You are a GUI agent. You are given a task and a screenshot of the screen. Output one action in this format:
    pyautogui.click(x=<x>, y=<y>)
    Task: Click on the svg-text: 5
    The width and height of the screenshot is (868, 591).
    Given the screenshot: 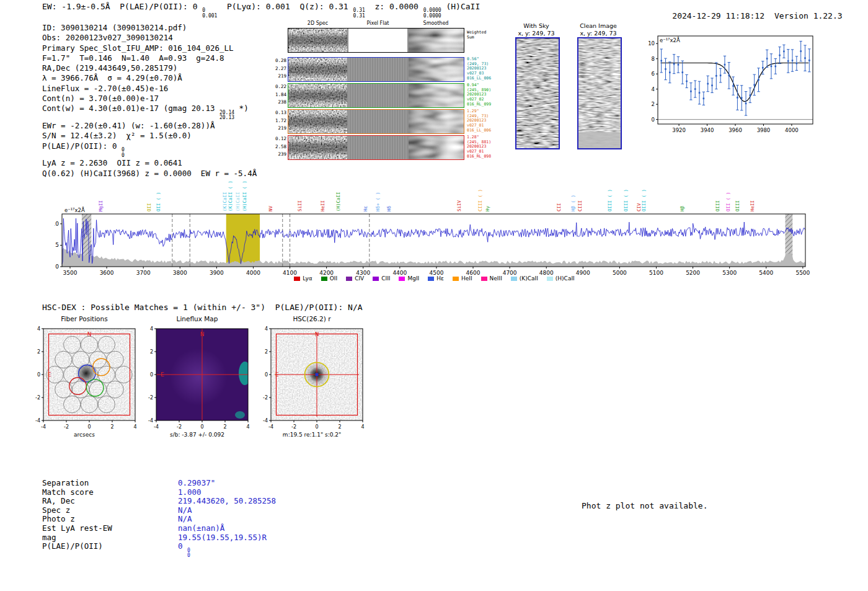 What is the action you would take?
    pyautogui.click(x=57, y=245)
    